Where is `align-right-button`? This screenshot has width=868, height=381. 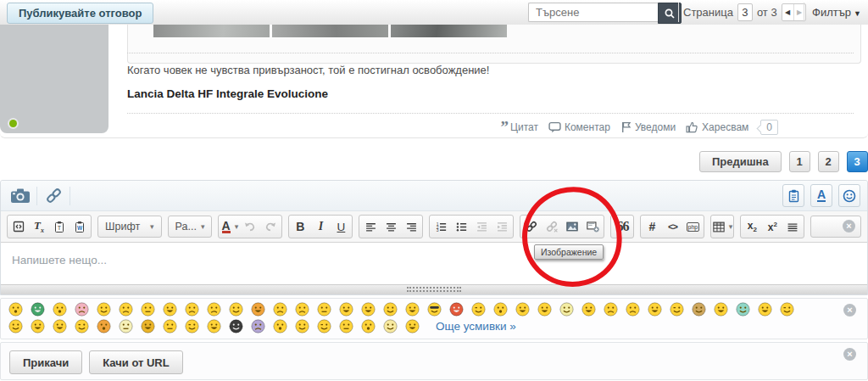 align-right-button is located at coordinates (411, 227).